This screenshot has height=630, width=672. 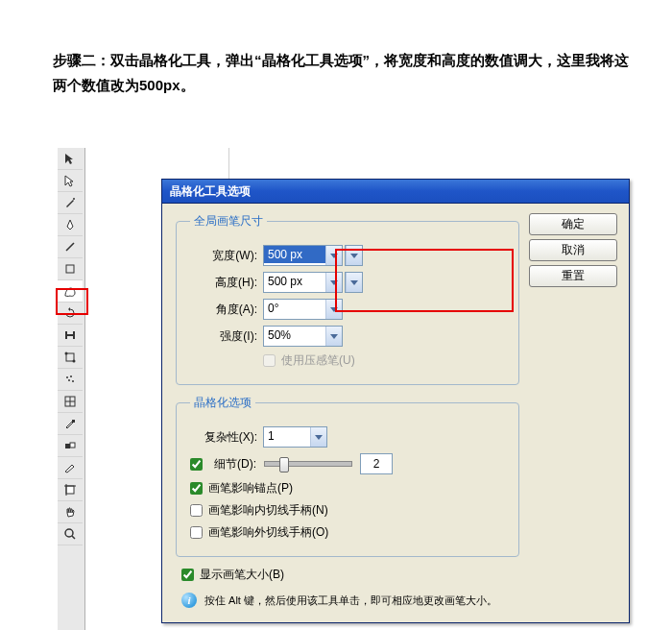 I want to click on tool-line, so click(x=70, y=248).